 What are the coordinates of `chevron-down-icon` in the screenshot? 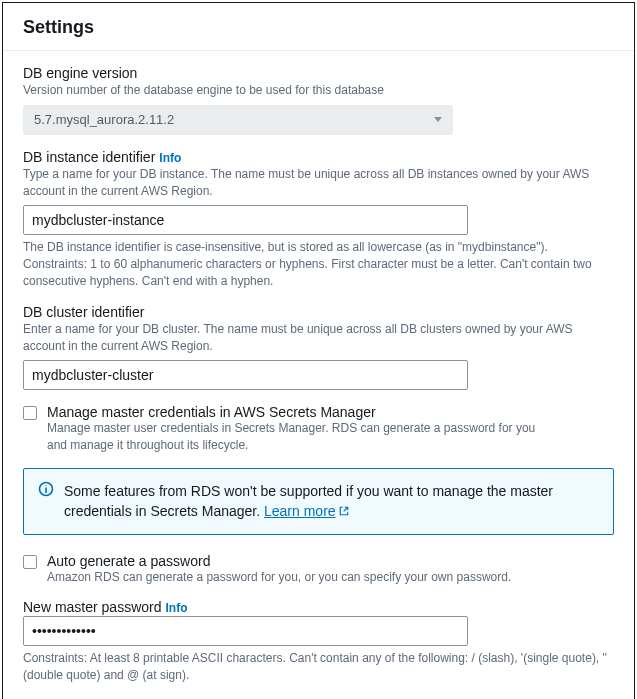 It's located at (438, 120).